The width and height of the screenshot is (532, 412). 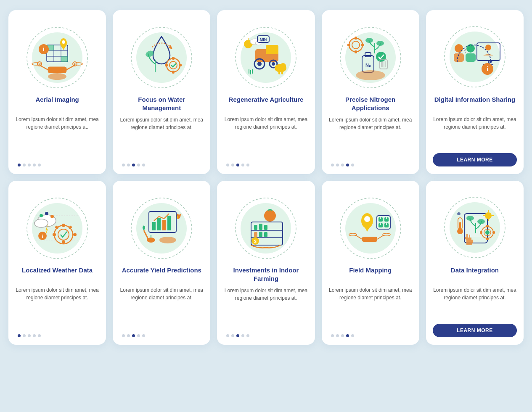 What do you see at coordinates (475, 274) in the screenshot?
I see `card-title-data-integration: Data Integration` at bounding box center [475, 274].